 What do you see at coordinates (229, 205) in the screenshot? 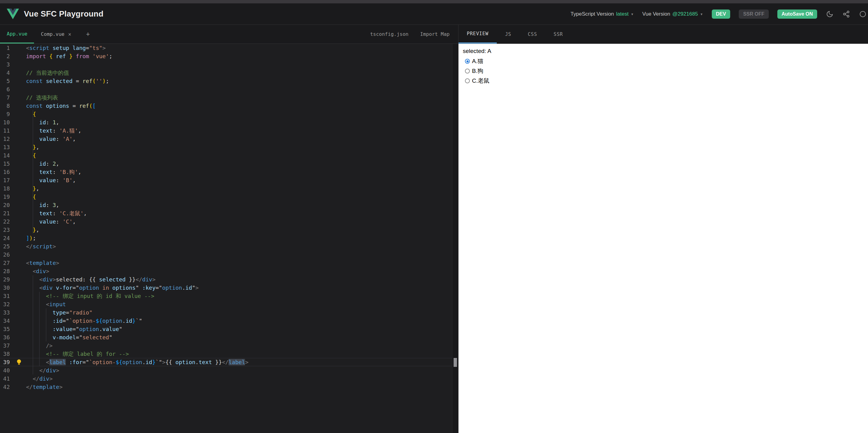
I see `code-line: 20 id: 3,` at bounding box center [229, 205].